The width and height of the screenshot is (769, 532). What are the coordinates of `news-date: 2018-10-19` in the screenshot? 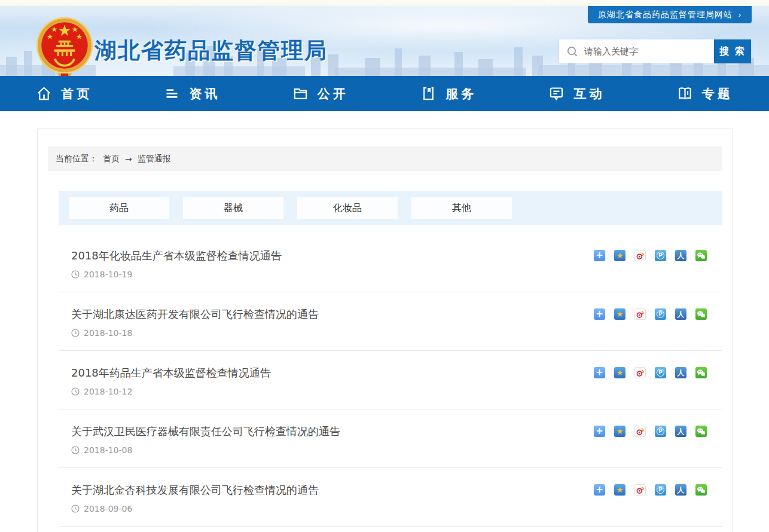 It's located at (108, 274).